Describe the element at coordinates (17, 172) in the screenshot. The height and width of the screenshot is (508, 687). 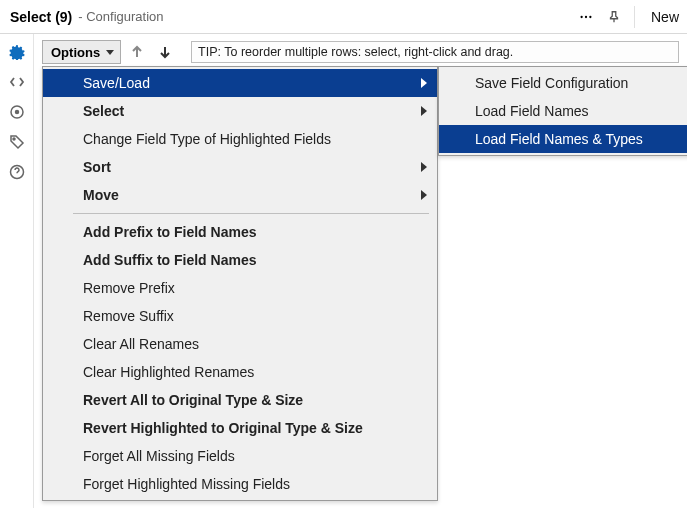
I see `help-icon` at that location.